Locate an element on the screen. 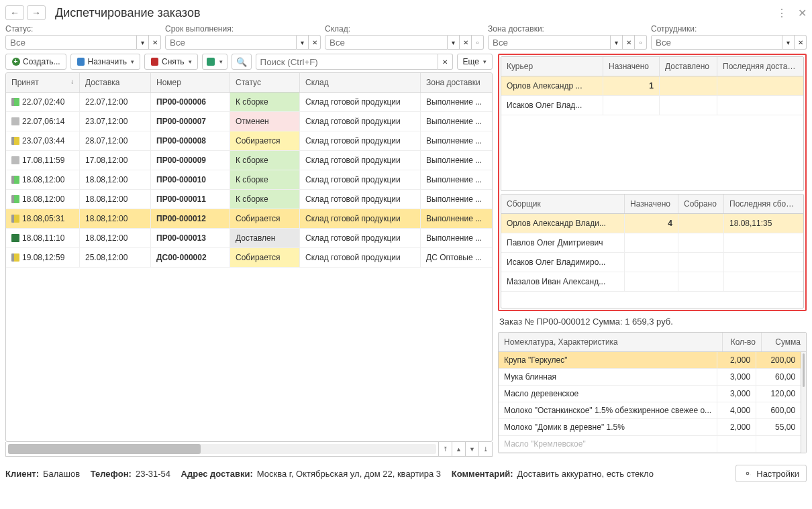 The width and height of the screenshot is (812, 509). table-row: Орлов Александр ...1 is located at coordinates (652, 86).